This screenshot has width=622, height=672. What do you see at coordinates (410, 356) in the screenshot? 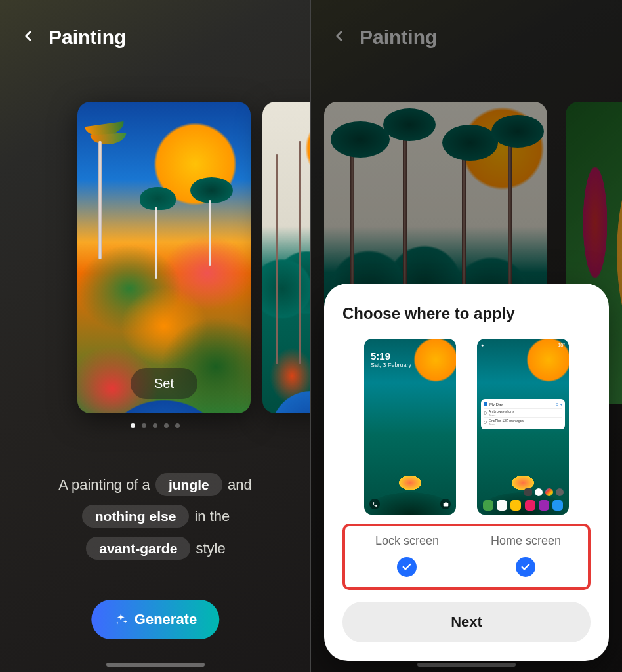
I see `lock-time: 5:19` at bounding box center [410, 356].